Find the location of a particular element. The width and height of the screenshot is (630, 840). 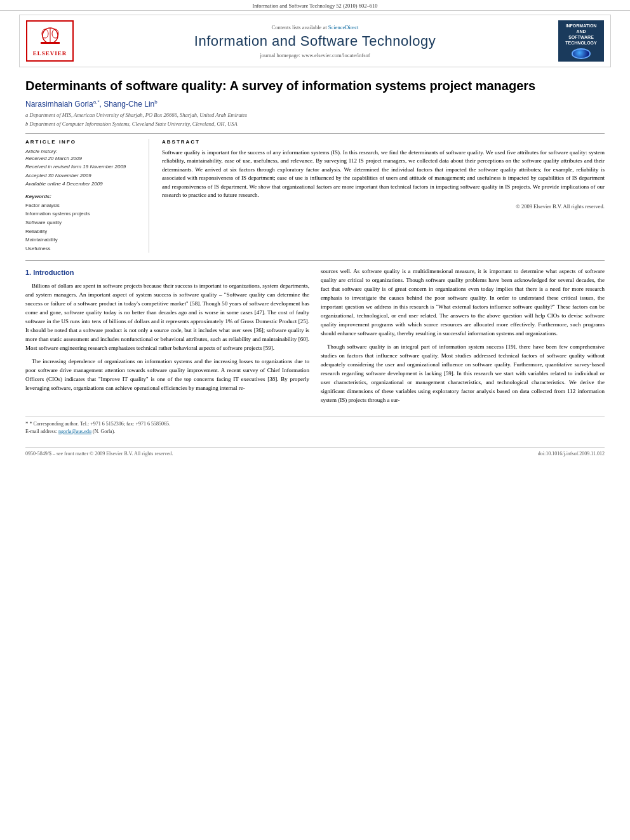

keyword-3: Software quality is located at coordinates (83, 223).